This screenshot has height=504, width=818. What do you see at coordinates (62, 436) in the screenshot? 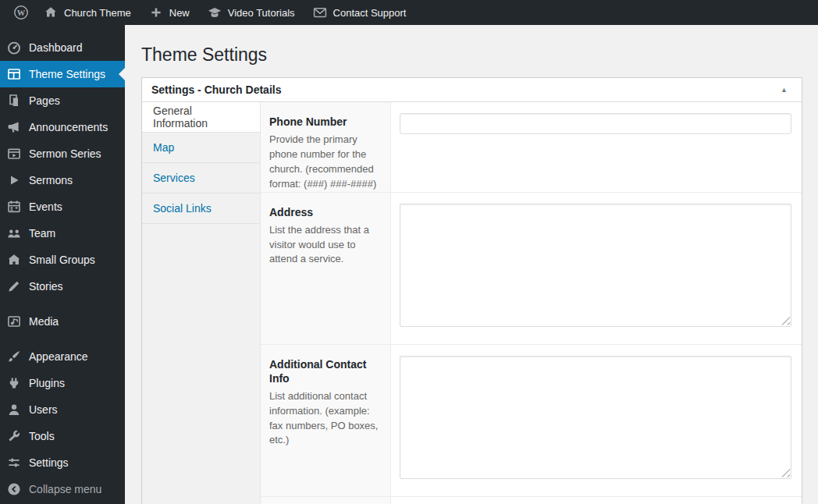
I see `sidebar-item-tools: Tools` at bounding box center [62, 436].